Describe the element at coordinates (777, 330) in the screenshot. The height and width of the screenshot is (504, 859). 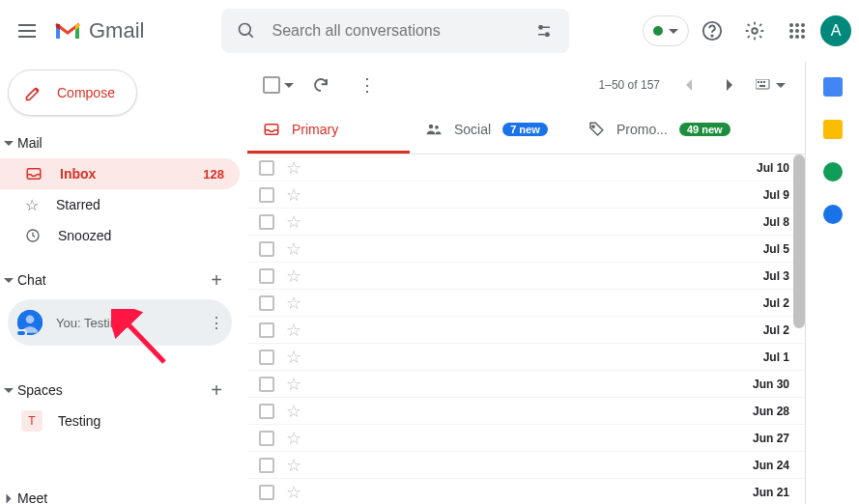
I see `mail-date: Jul 2` at that location.